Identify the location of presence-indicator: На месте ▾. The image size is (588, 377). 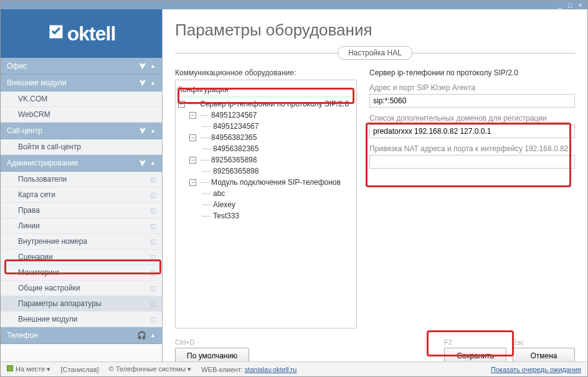
(29, 370).